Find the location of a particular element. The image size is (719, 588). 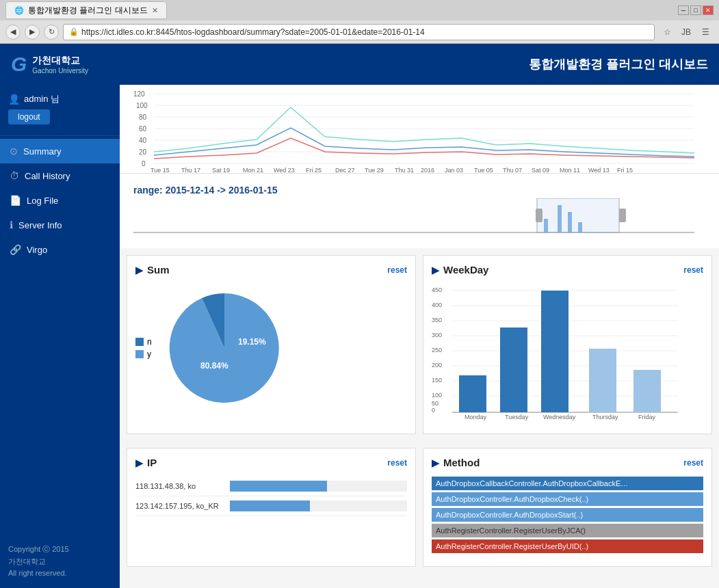

sidebar-item-virgo: 🔗 Virgo is located at coordinates (60, 250).